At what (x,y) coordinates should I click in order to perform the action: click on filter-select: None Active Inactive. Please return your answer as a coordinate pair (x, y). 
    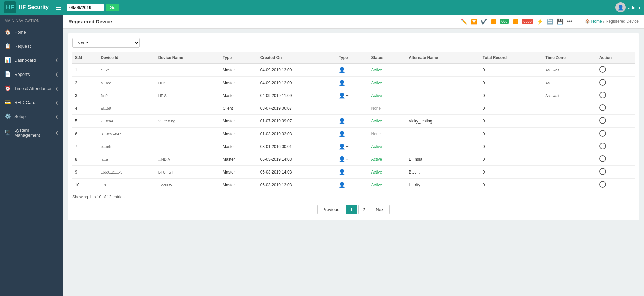
    Looking at the image, I should click on (106, 43).